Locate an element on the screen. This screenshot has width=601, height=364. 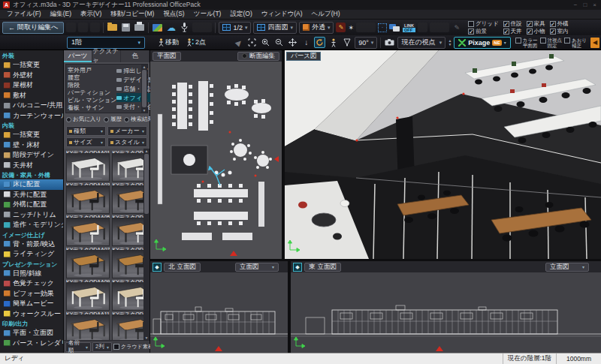
view-option-checkbox: 注視点固定 is located at coordinates (551, 43).